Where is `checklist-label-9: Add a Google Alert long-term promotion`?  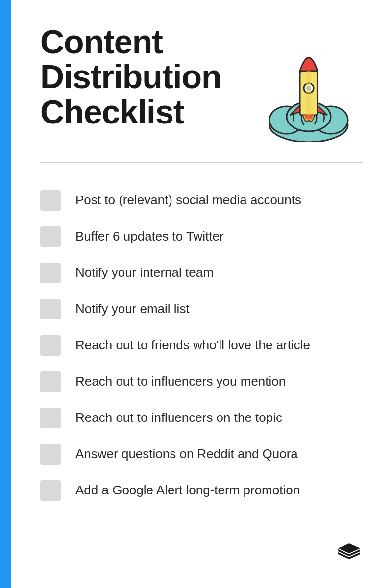 checklist-label-9: Add a Google Alert long-term promotion is located at coordinates (188, 490).